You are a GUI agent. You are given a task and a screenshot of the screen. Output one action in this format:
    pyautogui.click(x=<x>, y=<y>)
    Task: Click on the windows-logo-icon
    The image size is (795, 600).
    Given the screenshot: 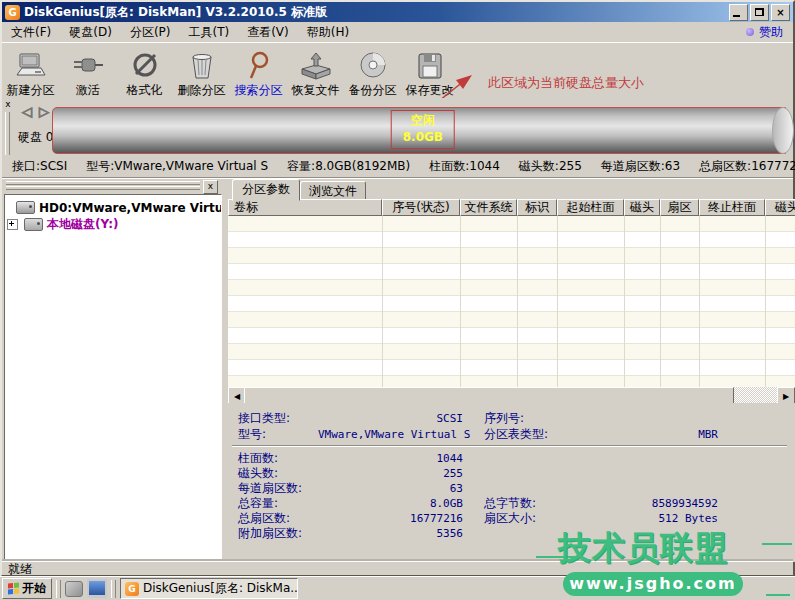 What is the action you would take?
    pyautogui.click(x=14, y=588)
    